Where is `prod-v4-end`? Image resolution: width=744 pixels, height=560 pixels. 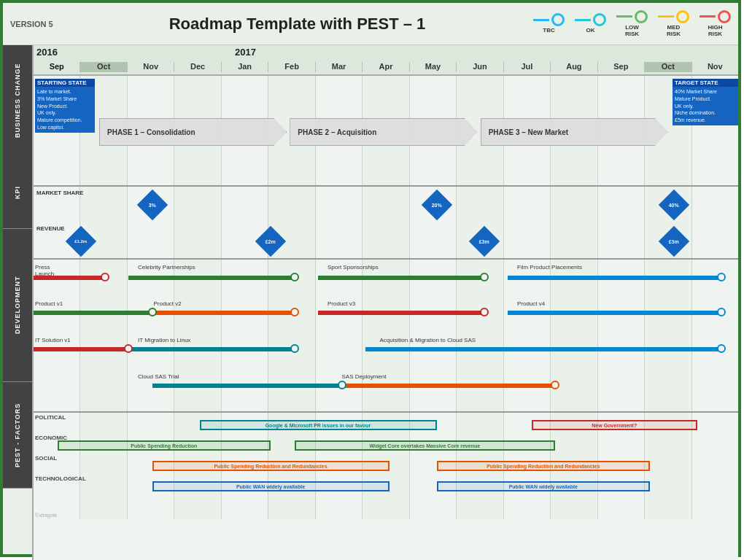
prod-v4-end is located at coordinates (721, 312).